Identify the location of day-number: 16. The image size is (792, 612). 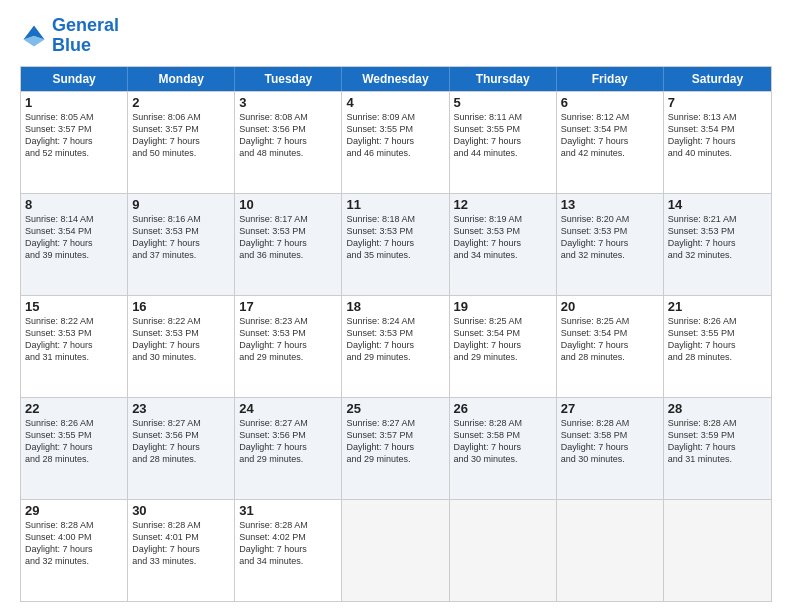
(181, 306).